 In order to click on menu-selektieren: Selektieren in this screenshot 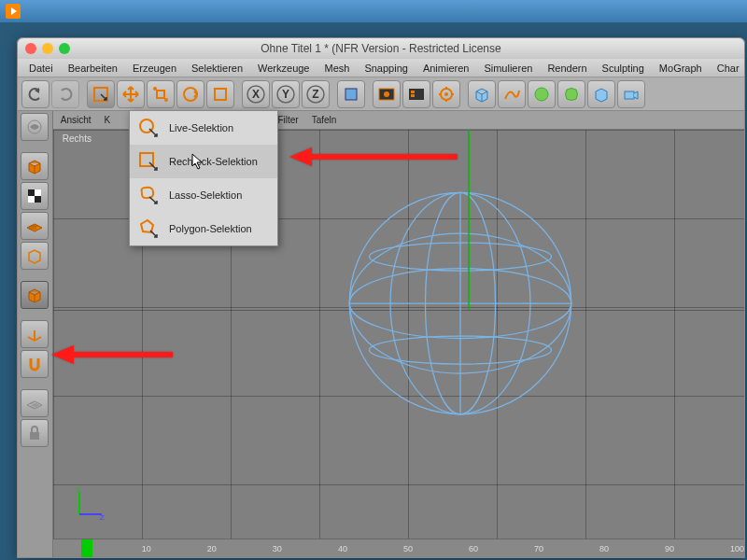, I will do `click(217, 68)`.